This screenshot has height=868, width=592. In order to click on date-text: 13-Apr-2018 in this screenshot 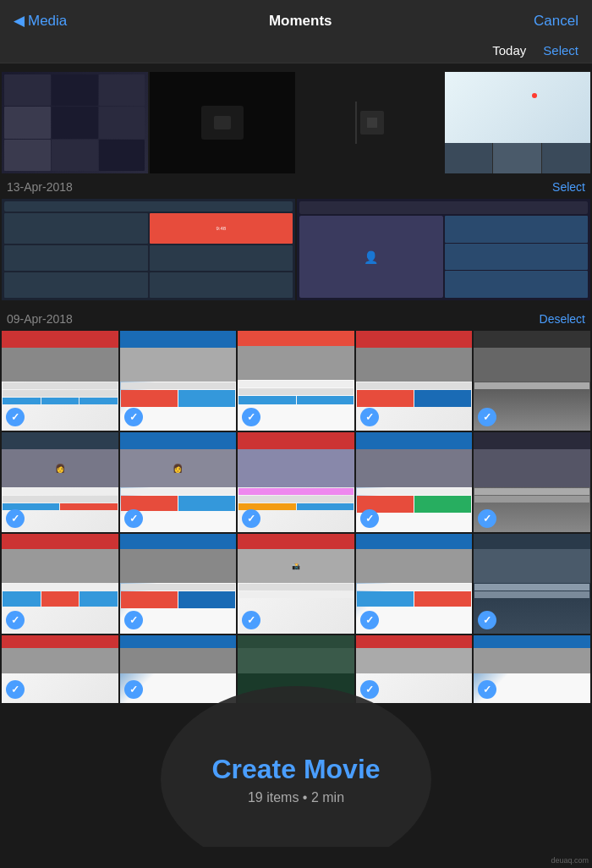, I will do `click(40, 187)`.